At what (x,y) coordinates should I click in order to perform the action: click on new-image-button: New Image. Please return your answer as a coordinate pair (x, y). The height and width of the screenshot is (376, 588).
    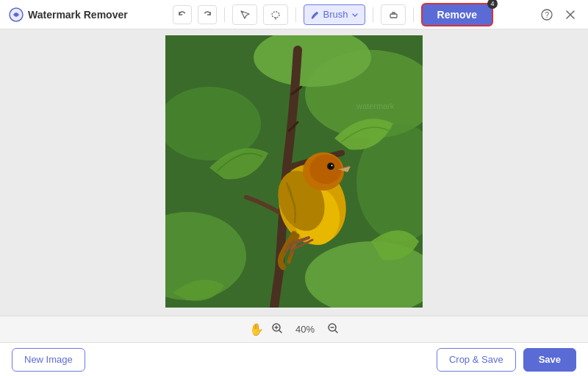
    Looking at the image, I should click on (49, 360).